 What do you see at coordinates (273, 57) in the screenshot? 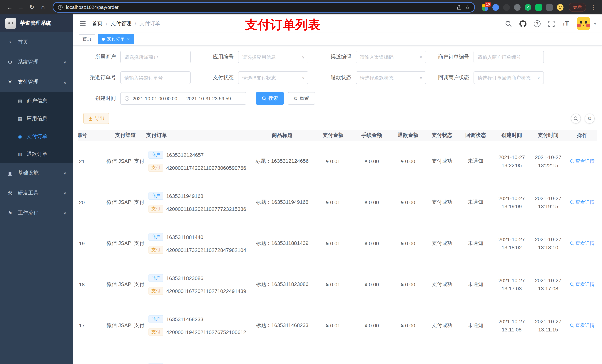
I see `app-no-select: ∨` at bounding box center [273, 57].